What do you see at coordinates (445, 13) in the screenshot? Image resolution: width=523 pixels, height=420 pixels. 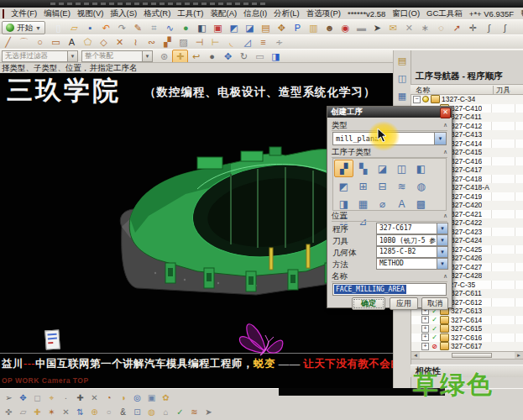 I see `menu-item: GC工具箱` at bounding box center [445, 13].